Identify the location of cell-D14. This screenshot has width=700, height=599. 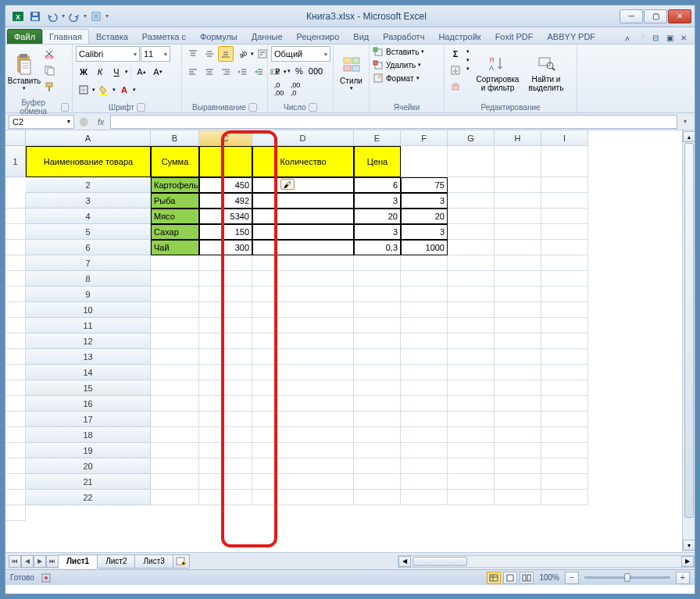
(377, 373).